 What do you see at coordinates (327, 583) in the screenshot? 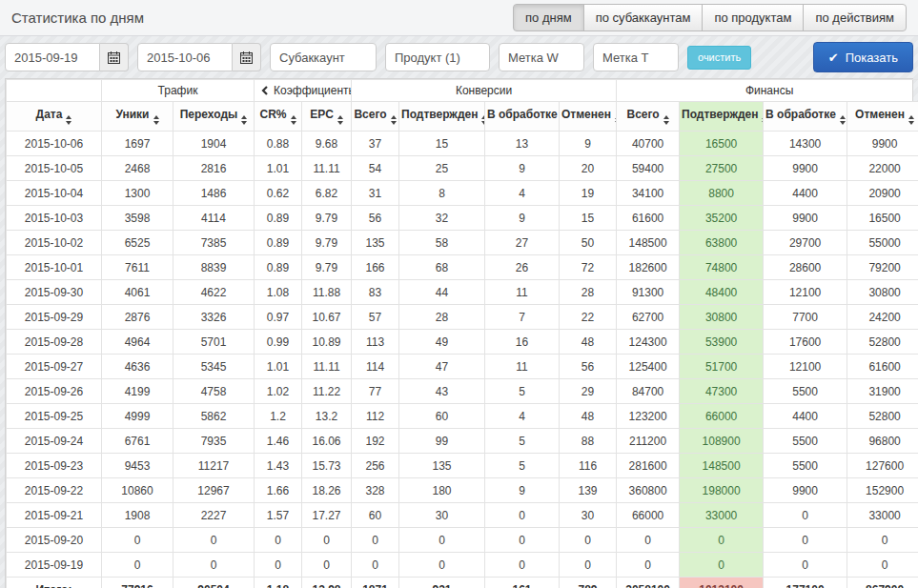
I see `totals-value: 12.98` at bounding box center [327, 583].